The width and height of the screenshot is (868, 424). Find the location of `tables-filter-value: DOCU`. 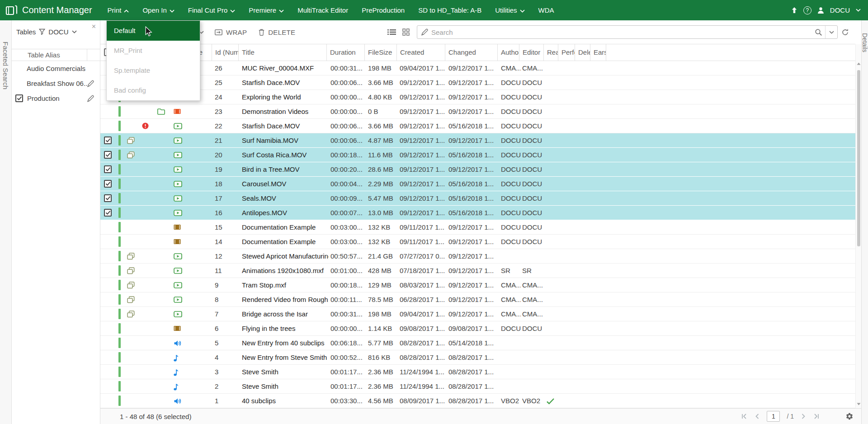

tables-filter-value: DOCU is located at coordinates (58, 32).